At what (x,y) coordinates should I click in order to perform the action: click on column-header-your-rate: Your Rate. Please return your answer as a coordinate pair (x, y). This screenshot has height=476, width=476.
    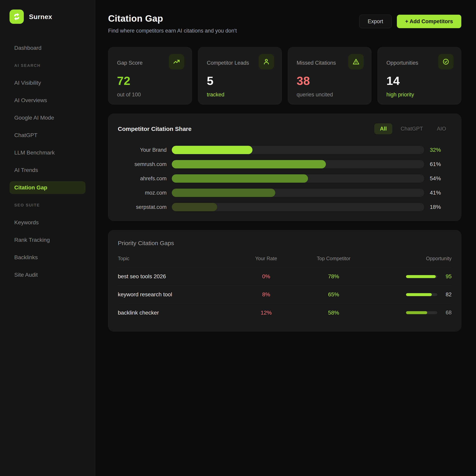
    Looking at the image, I should click on (266, 259).